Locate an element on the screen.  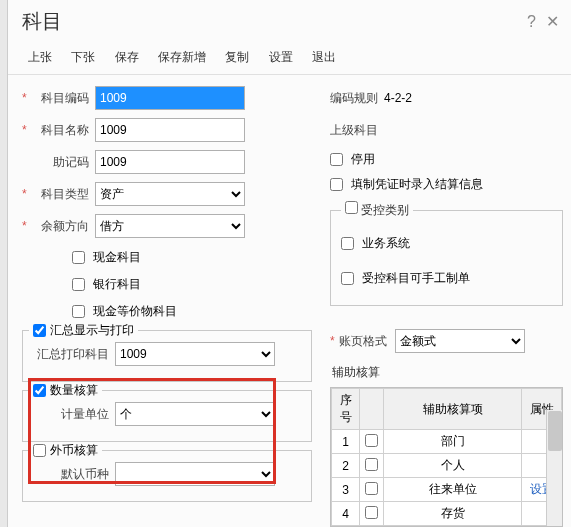
control-checkbox is located at coordinates (352, 208).